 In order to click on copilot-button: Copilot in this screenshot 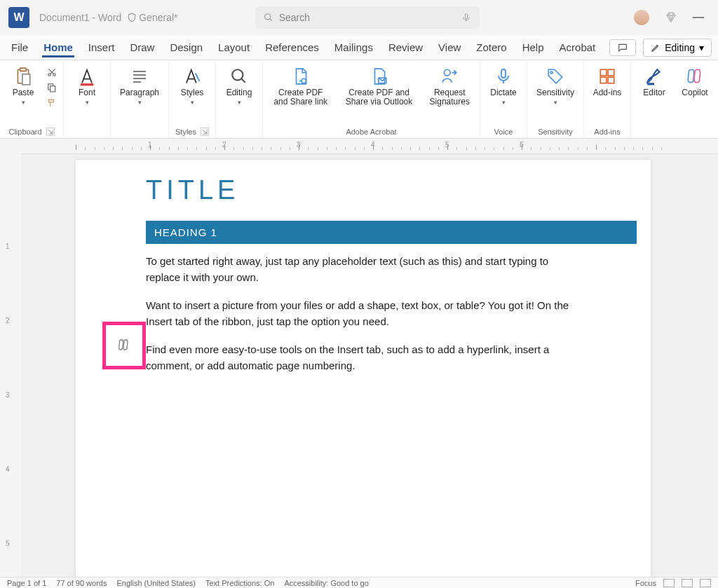, I will do `click(695, 81)`.